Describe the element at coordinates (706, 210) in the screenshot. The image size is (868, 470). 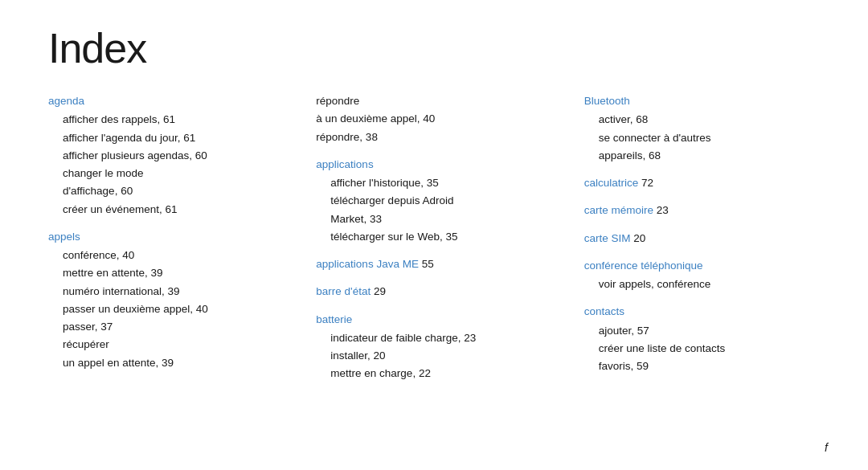
I see `section-2-2: carte mémoire 23` at that location.